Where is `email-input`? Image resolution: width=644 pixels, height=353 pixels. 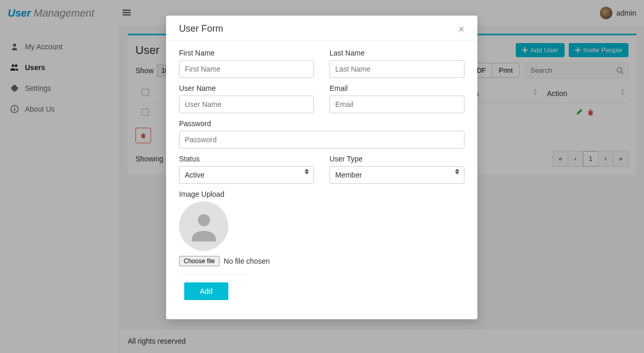 email-input is located at coordinates (397, 104).